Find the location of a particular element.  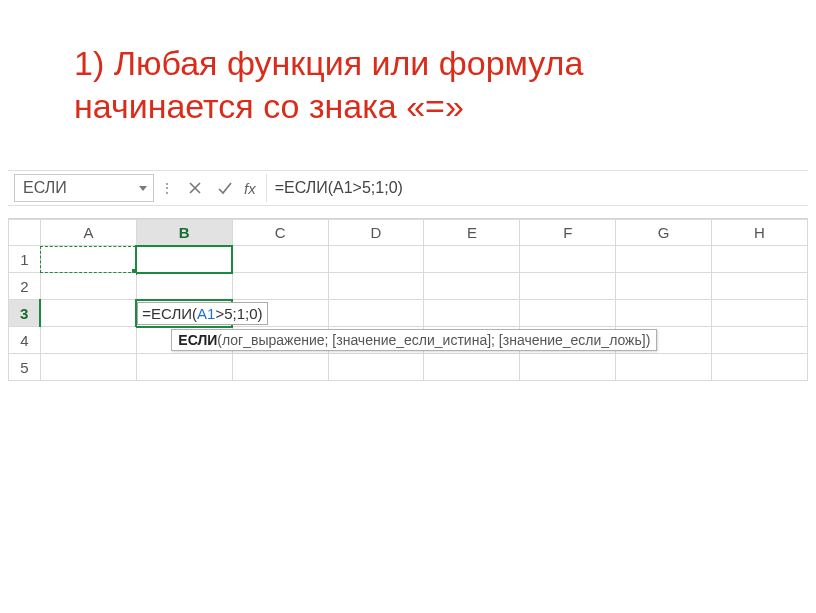

col-header-D: D is located at coordinates (376, 233).